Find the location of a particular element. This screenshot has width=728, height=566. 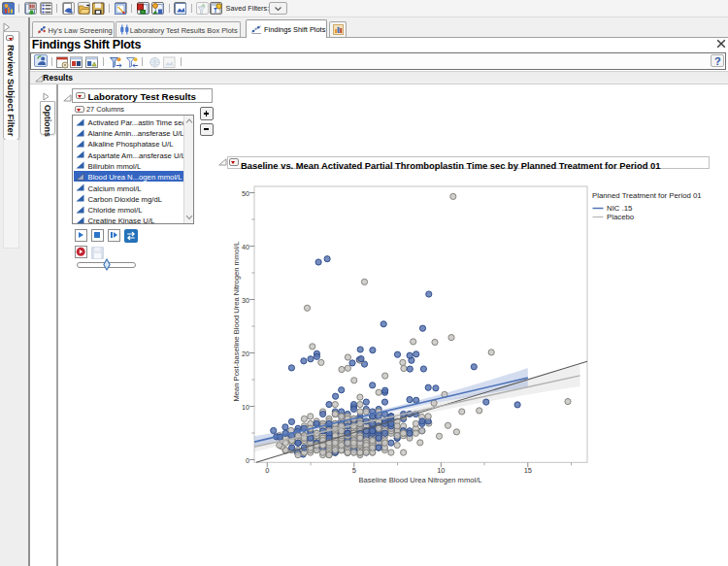

svg-text:Mean Post-baseline Blood Urea: Mean Post-baseline Blood Urea Nitrogen m… is located at coordinates (237, 320).